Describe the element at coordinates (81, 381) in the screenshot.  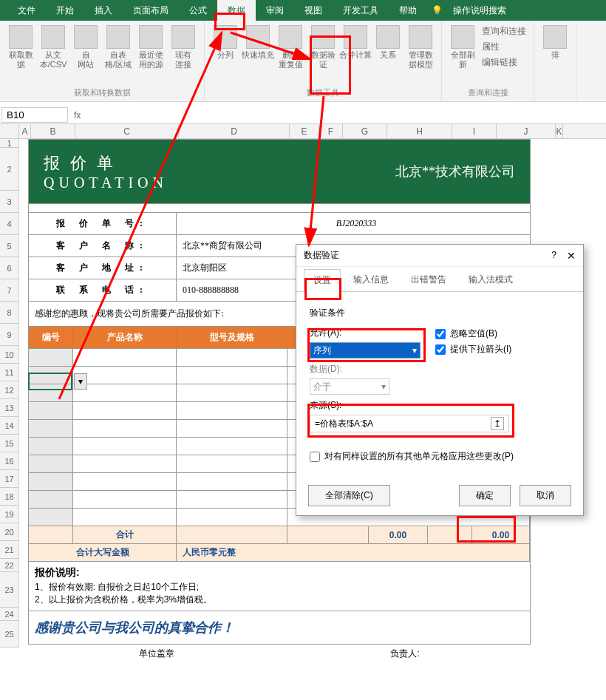
I see `cell-dropdown-button: ▾` at that location.